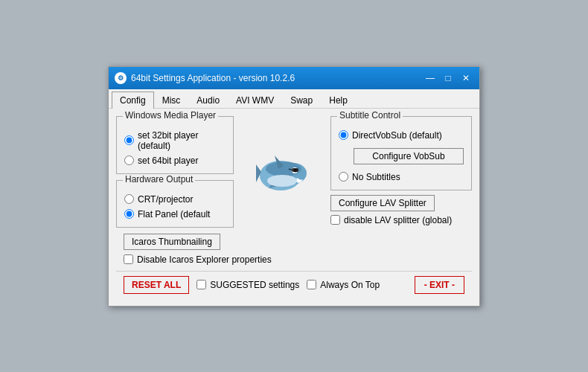  Describe the element at coordinates (130, 199) in the screenshot. I see `hw-crt-radio` at that location.